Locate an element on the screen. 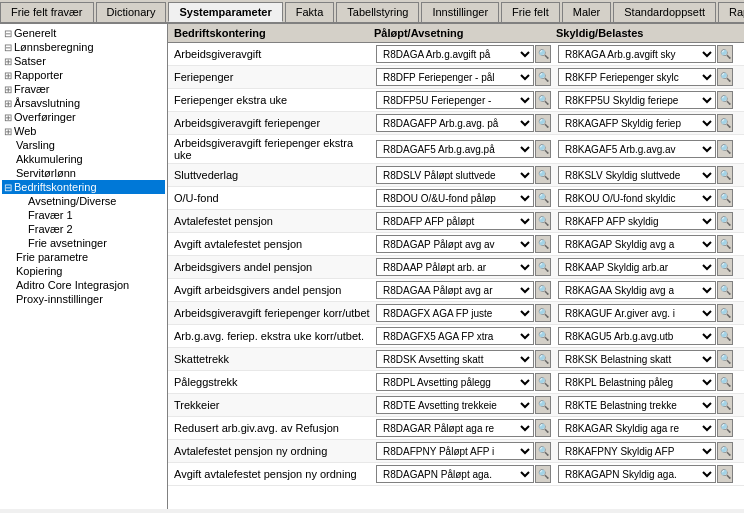 This screenshot has width=744, height=513. tree-item-avsetning-diverse: Avsetning/Diverse is located at coordinates (84, 201).